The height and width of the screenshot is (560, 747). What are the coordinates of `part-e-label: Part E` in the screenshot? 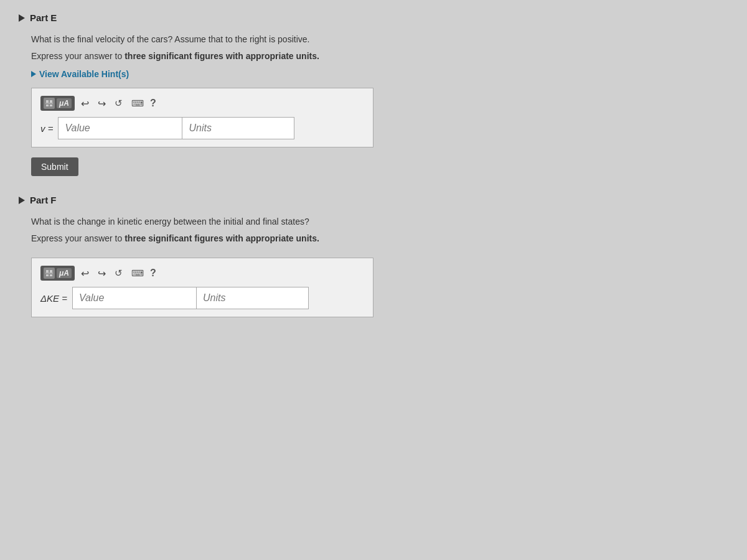 It's located at (44, 17).